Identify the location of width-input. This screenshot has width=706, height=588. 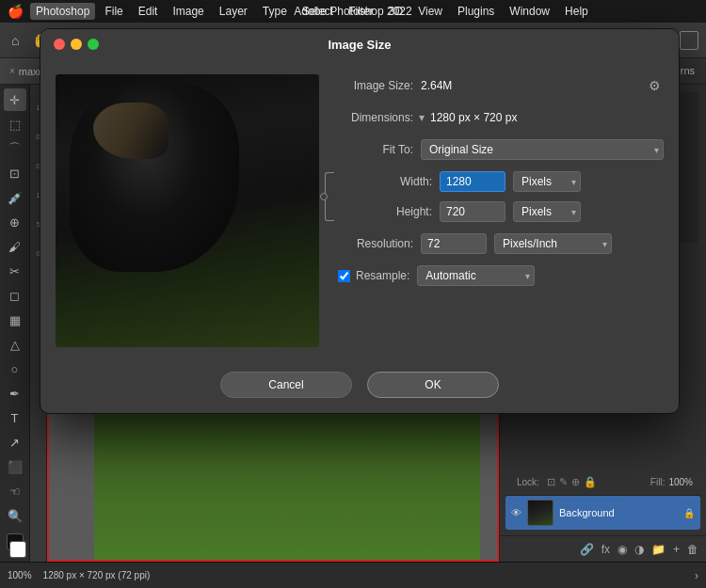
(473, 182).